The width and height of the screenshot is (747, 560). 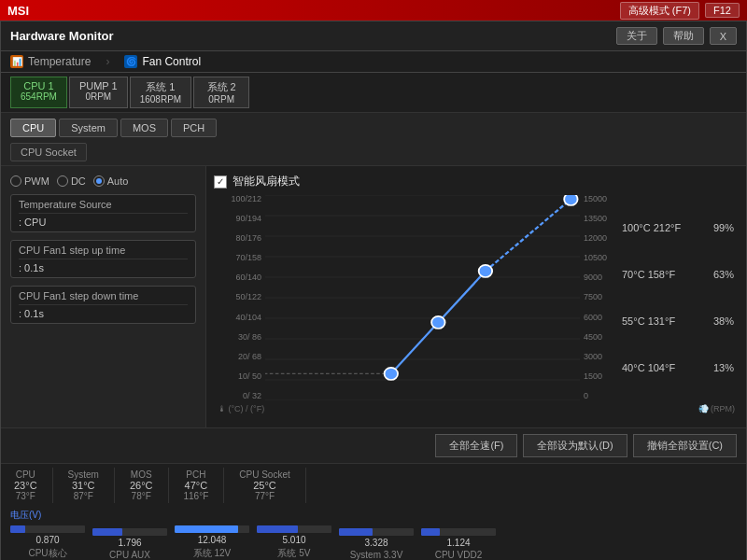 What do you see at coordinates (377, 554) in the screenshot?
I see `voltage-sys33v-name: System 3.3V` at bounding box center [377, 554].